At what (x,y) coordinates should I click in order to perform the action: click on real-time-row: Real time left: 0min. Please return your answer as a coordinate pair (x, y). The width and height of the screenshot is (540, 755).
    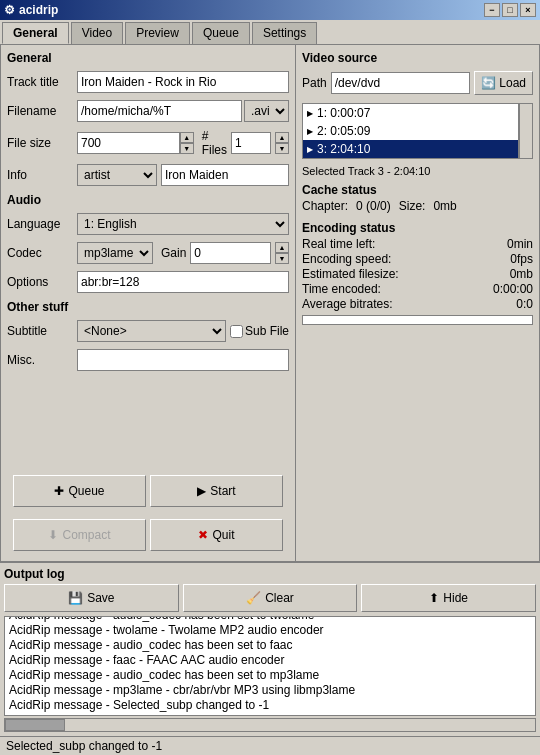
    Looking at the image, I should click on (418, 244).